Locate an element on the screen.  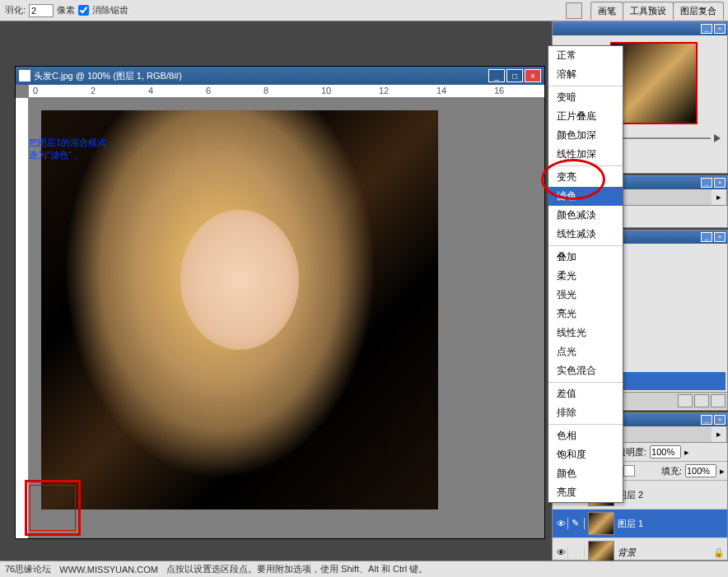
trash-icon is located at coordinates (718, 401).